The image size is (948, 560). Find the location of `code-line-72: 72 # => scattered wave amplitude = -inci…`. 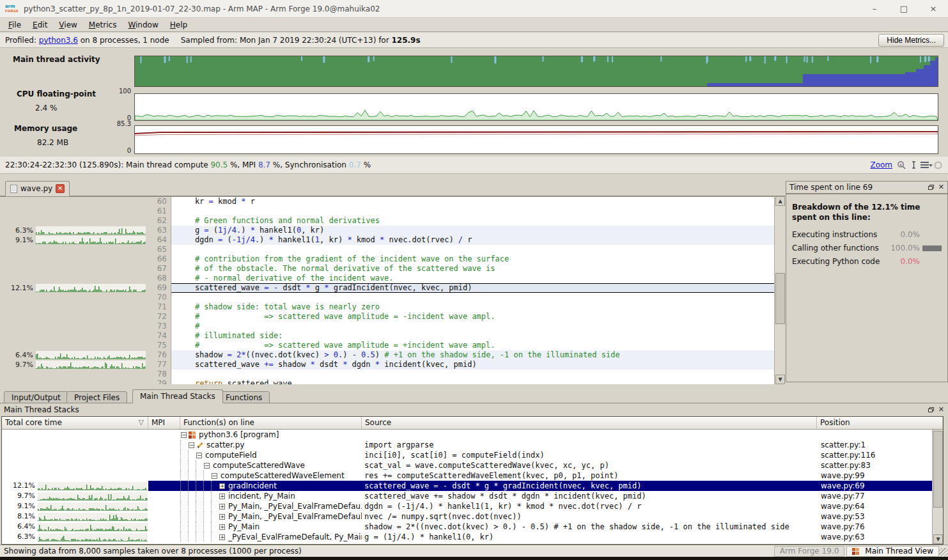

code-line-72: 72 # => scattered wave amplitude = -inci… is located at coordinates (392, 317).